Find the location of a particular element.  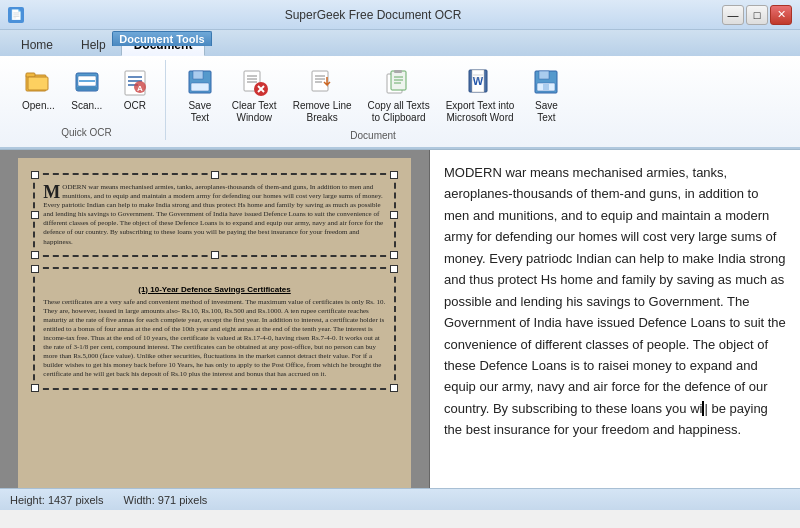

minimize-button: — is located at coordinates (733, 15).